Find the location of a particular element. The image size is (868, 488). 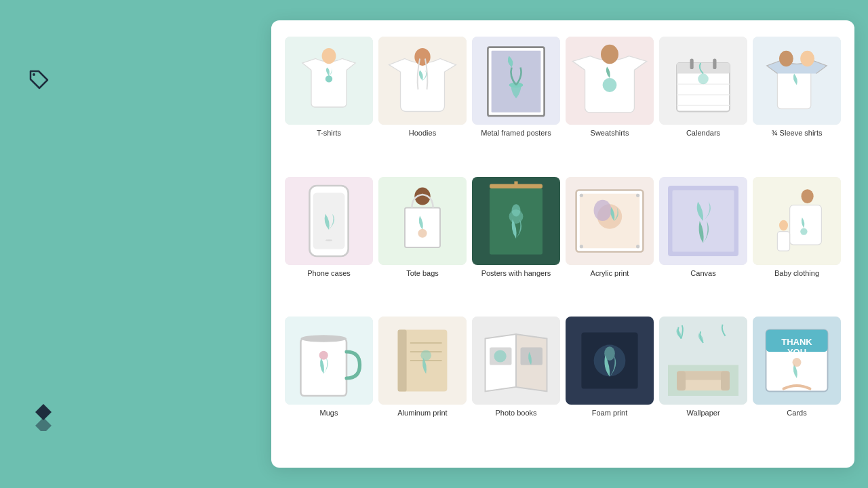

product-item-tote-bags: Tote bags is located at coordinates (422, 244).